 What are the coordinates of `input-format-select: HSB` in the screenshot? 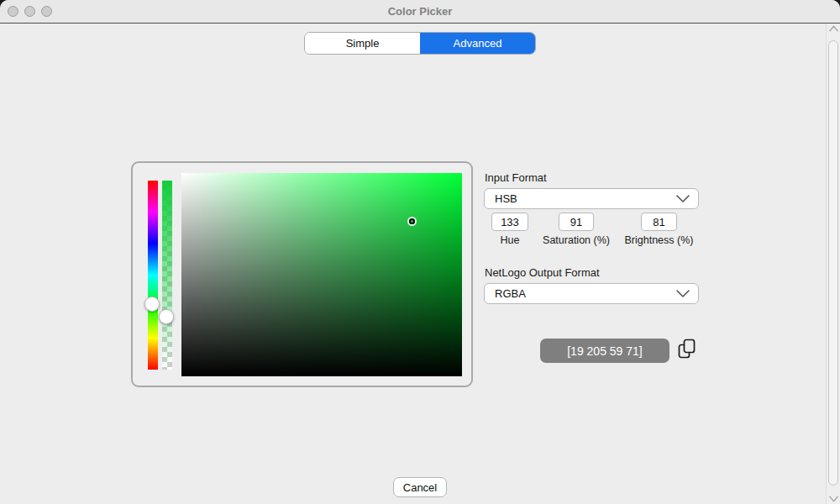 It's located at (591, 198).